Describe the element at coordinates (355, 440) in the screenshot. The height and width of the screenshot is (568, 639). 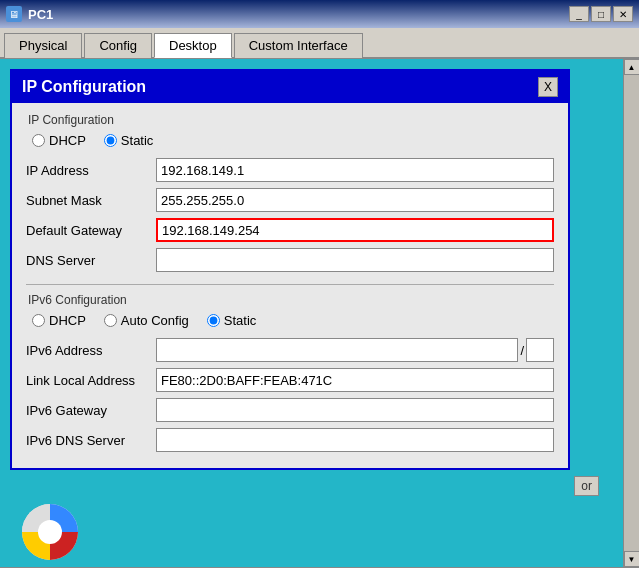
I see `ipv6-dns-server-input` at that location.